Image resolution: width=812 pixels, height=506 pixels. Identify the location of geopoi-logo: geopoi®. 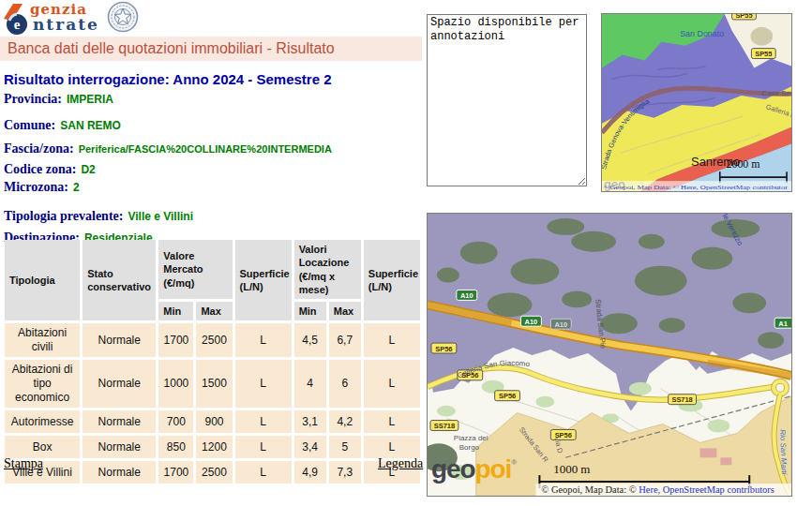
(474, 469).